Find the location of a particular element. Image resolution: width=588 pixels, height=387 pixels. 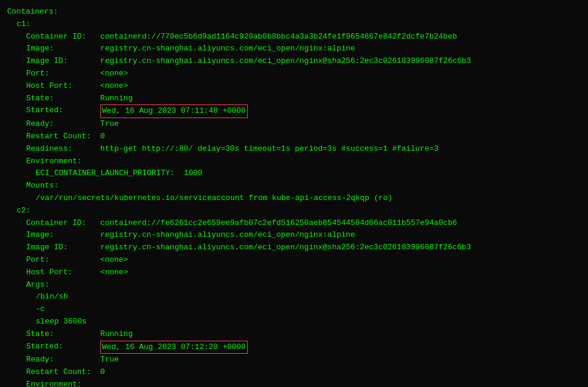

c2-arg-binsh: /bin/sh is located at coordinates (294, 297).